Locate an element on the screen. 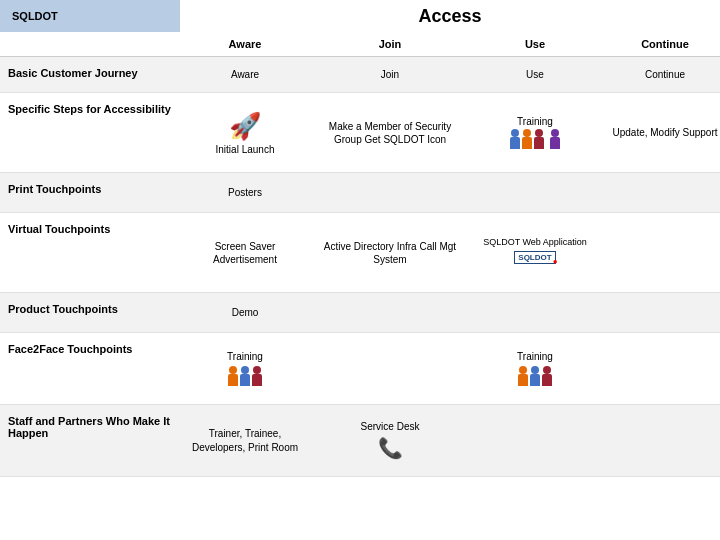  col-header-continue: Continue is located at coordinates (660, 44).